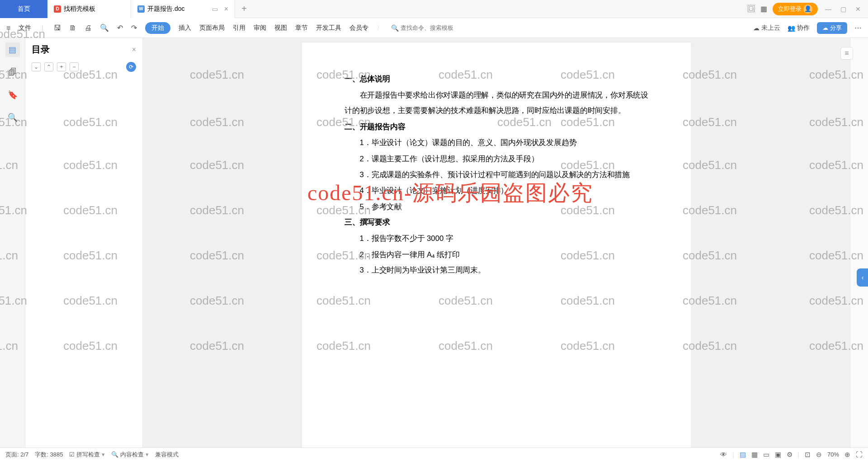  Describe the element at coordinates (764, 9) in the screenshot. I see `grid-icon: ▦` at that location.